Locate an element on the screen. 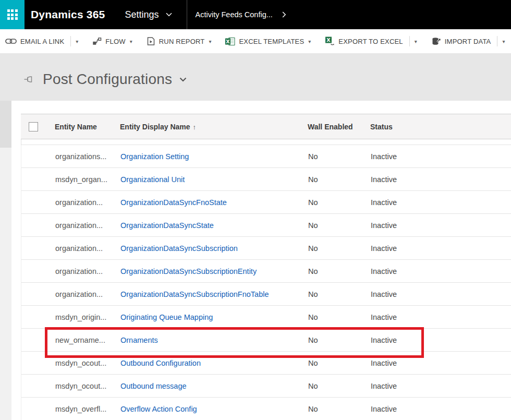 The width and height of the screenshot is (511, 420). area-switcher-settings: Settings is located at coordinates (149, 15).